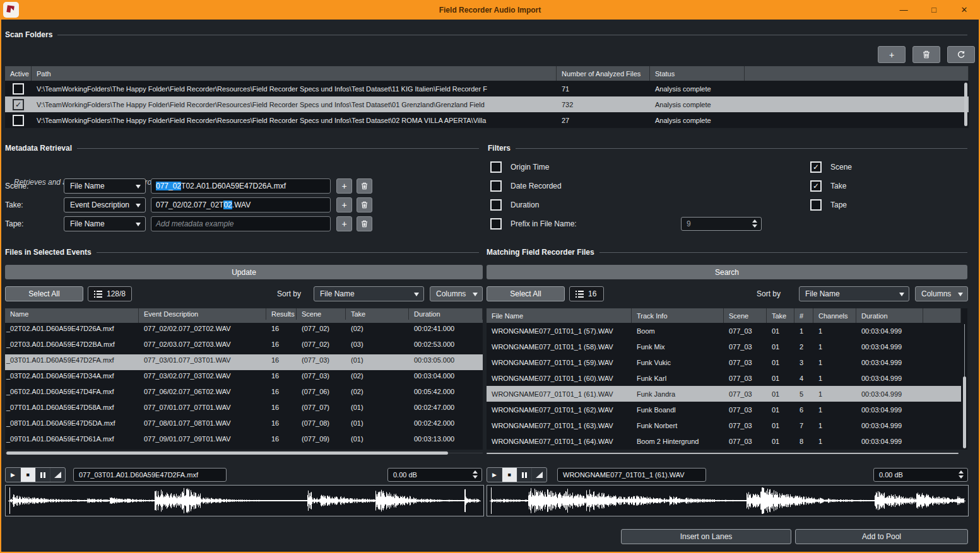 Image resolution: width=980 pixels, height=553 pixels. Describe the element at coordinates (678, 315) in the screenshot. I see `column-header: Track Info` at that location.